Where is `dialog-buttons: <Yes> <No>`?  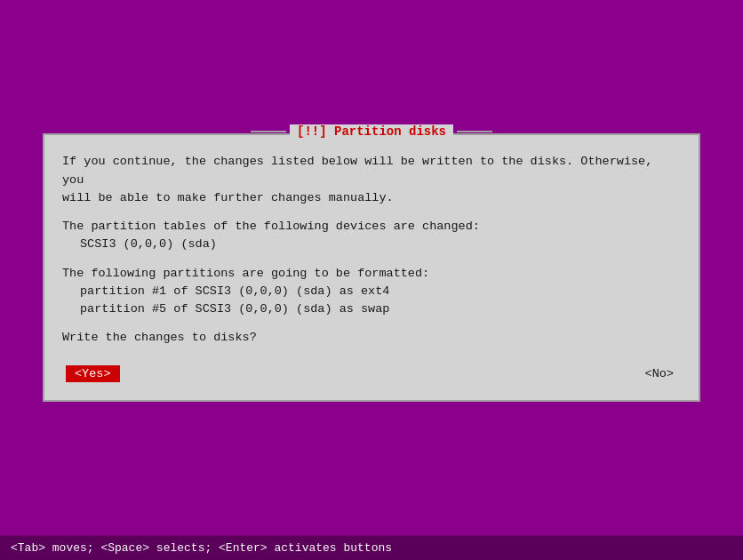 dialog-buttons: <Yes> <No> is located at coordinates (372, 373).